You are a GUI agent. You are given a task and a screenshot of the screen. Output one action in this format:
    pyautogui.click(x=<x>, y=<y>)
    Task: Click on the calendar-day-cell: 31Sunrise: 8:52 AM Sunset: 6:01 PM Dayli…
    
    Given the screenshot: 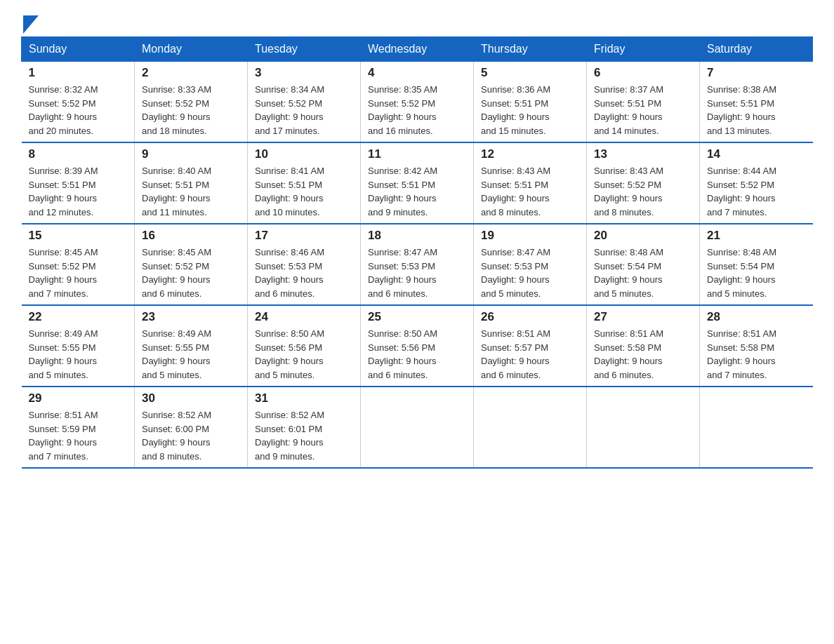 What is the action you would take?
    pyautogui.click(x=305, y=427)
    